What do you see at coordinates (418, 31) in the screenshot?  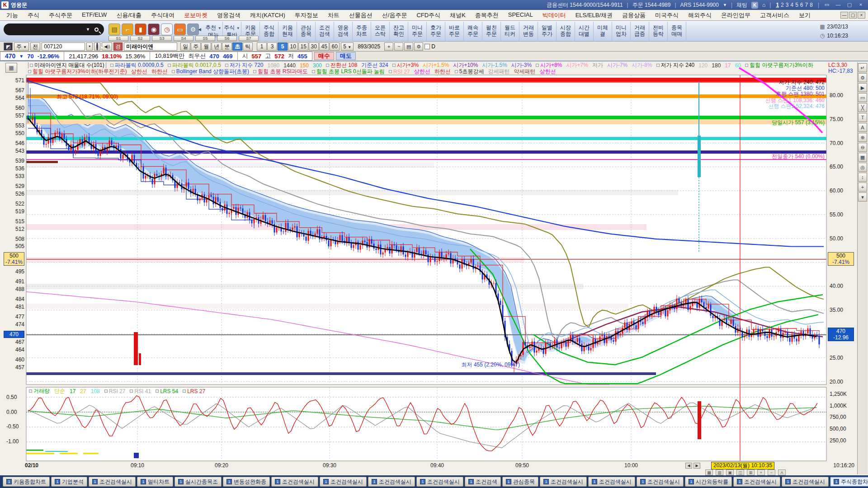 I see `toolbar-button-미니주문: 미니주문` at bounding box center [418, 31].